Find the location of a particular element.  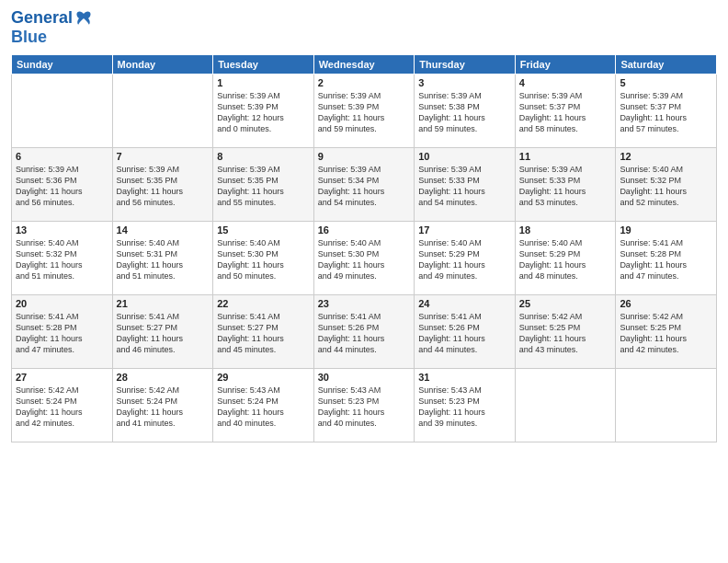

day-number: 19 is located at coordinates (665, 230).